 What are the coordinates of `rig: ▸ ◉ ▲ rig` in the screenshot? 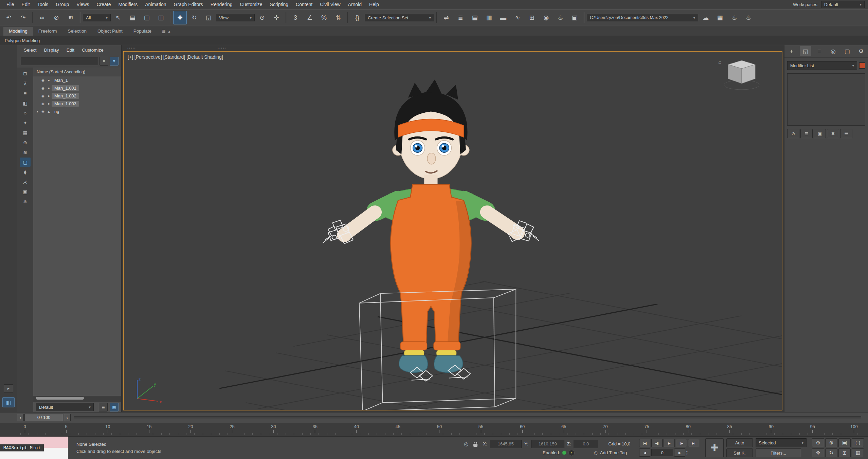 It's located at (77, 111).